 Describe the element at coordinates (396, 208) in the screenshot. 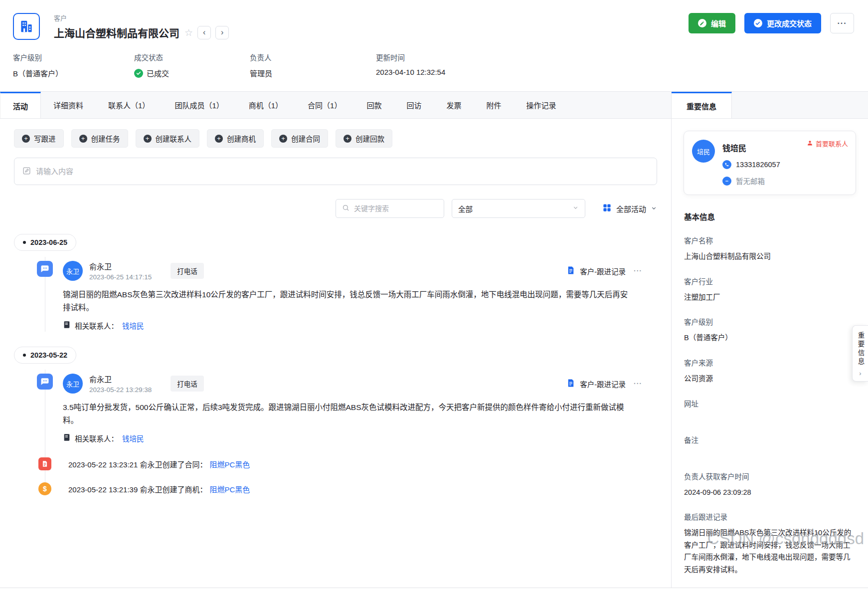

I see `keyword-search-input` at that location.